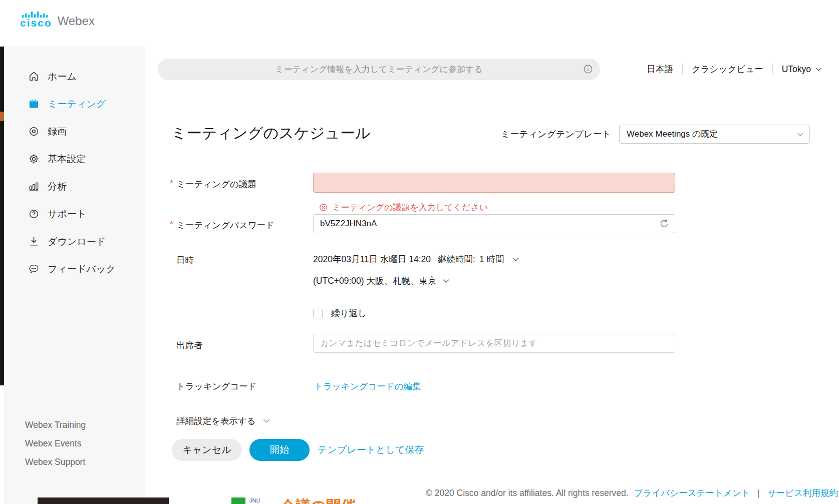  I want to click on webex-events-link: Webex Events, so click(55, 443).